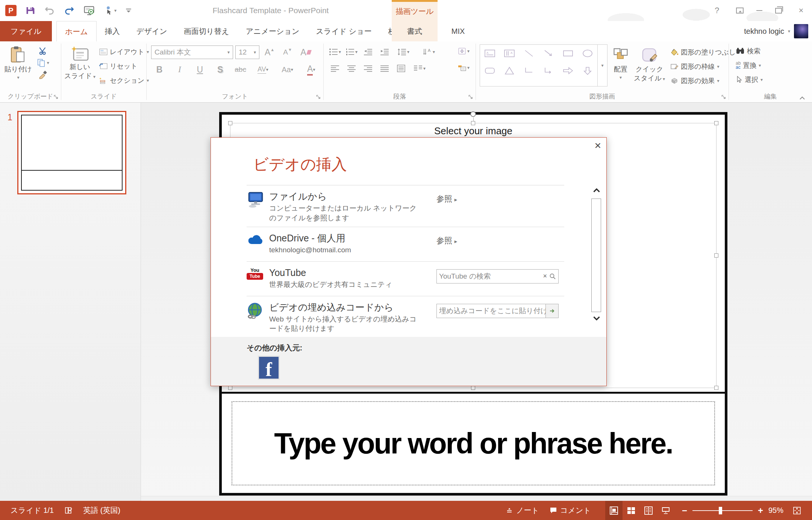 Image resolution: width=812 pixels, height=520 pixels. Describe the element at coordinates (124, 80) in the screenshot. I see `section-button: セクション▾` at that location.